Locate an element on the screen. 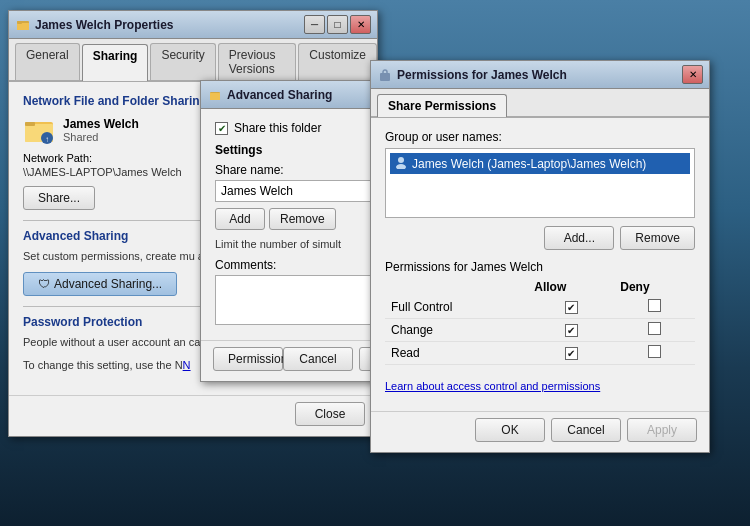  folder-name: James Welch is located at coordinates (101, 124).